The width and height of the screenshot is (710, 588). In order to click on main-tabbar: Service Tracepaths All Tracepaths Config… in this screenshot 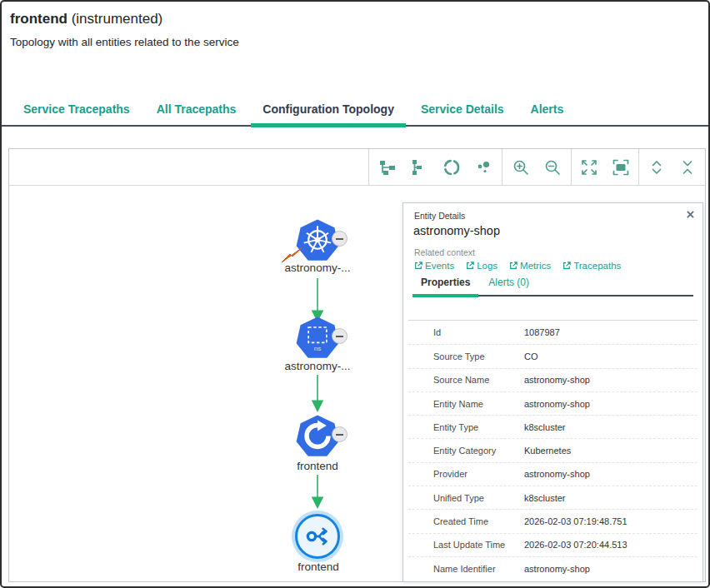, I will do `click(355, 111)`.